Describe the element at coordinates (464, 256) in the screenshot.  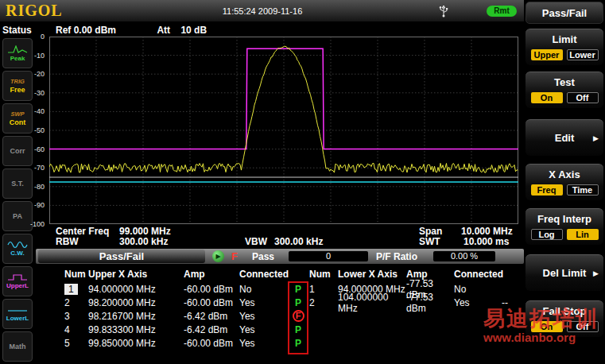
I see `pf-ratio-value: 0.00 %` at that location.